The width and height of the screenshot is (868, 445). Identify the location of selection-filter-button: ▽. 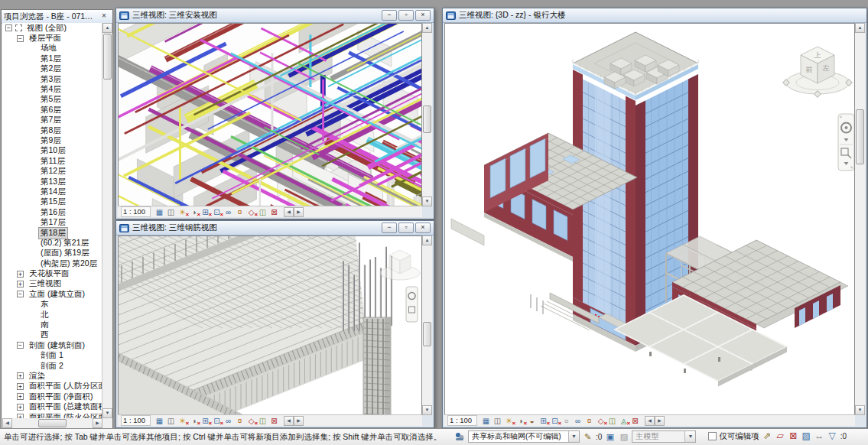
(832, 436).